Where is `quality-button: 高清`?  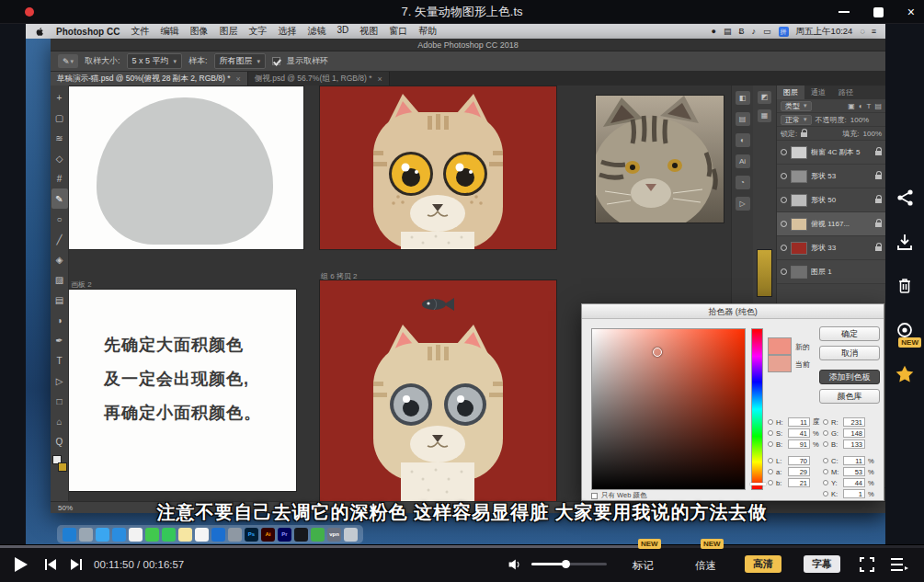
quality-button: 高清 is located at coordinates (763, 565).